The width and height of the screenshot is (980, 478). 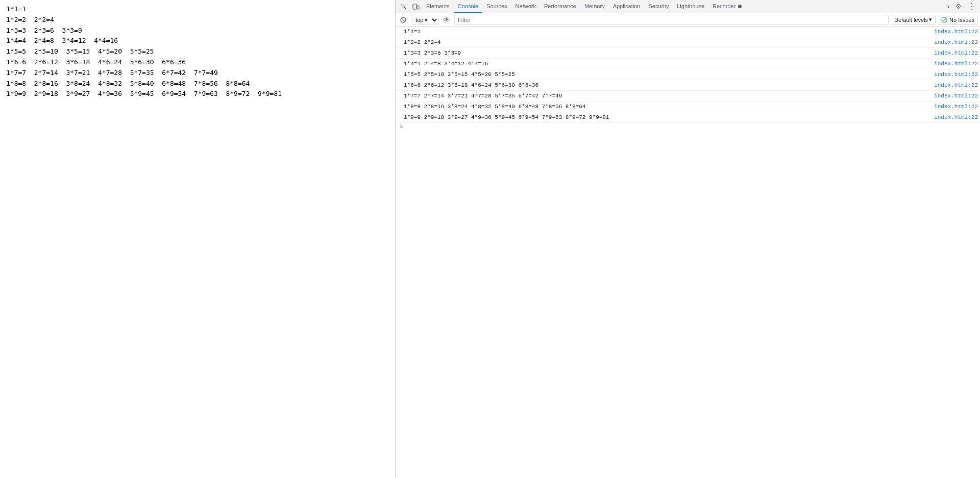 I want to click on devtools-tab-memory: Memory, so click(x=595, y=7).